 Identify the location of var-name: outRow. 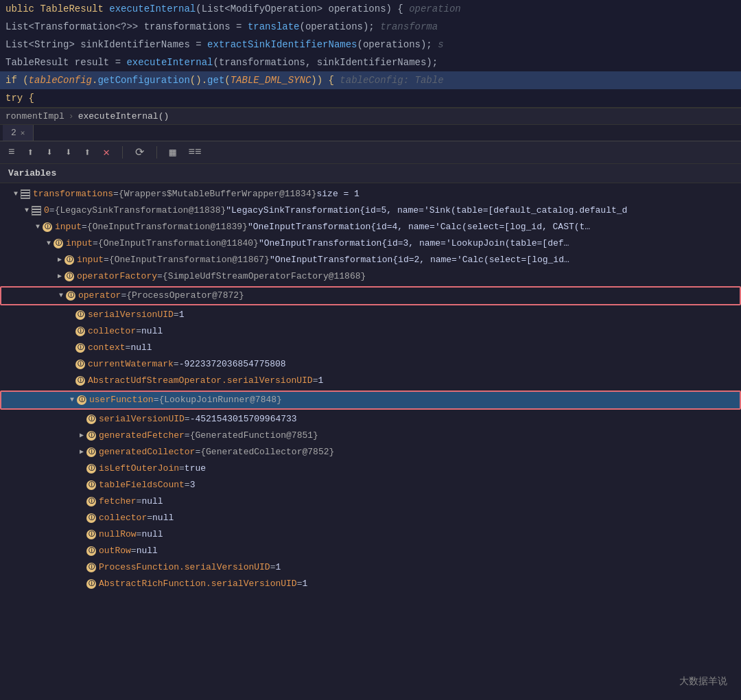
(115, 551).